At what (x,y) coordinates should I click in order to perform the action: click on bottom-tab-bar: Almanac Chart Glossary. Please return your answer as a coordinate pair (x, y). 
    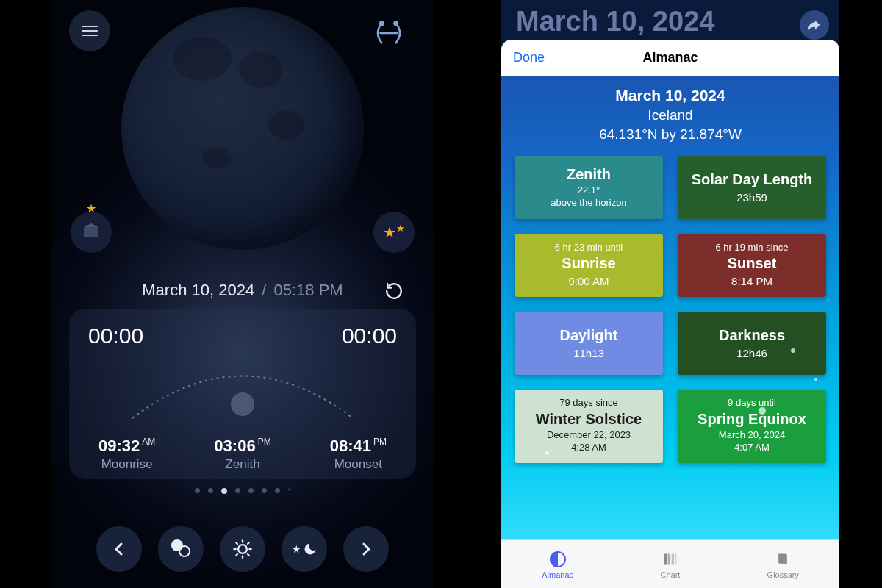
    Looking at the image, I should click on (670, 564).